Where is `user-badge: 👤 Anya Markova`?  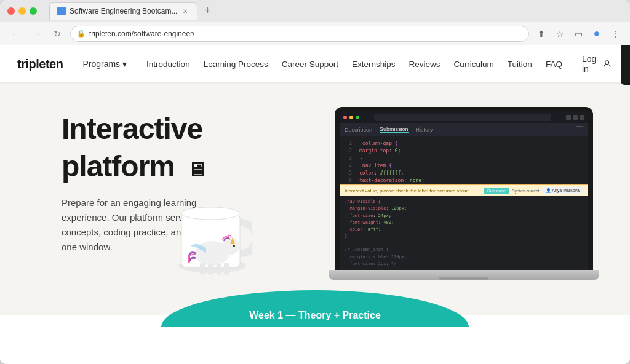 user-badge: 👤 Anya Markova is located at coordinates (562, 191).